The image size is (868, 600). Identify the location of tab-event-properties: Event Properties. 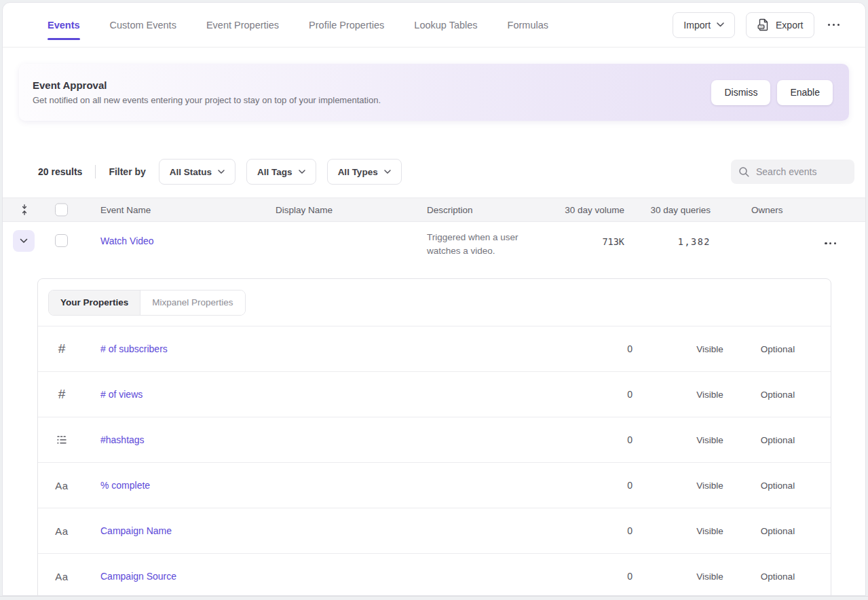
(243, 24).